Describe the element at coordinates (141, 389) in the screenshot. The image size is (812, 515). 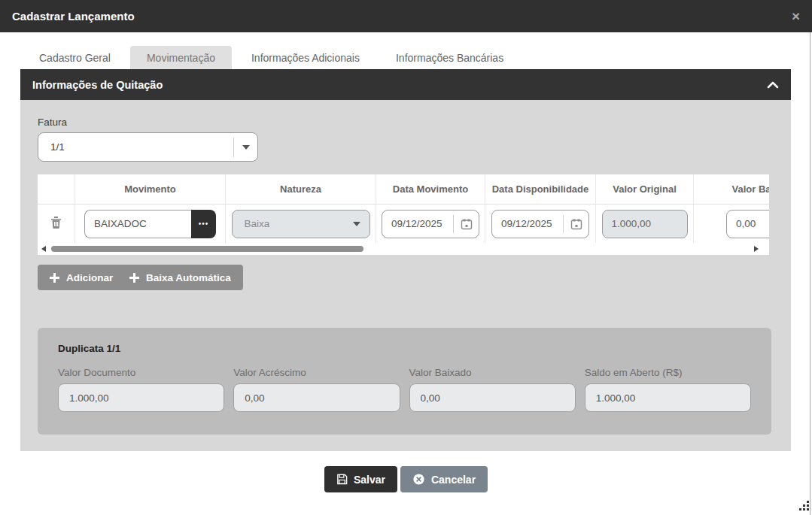
I see `valor-documento-field: Valor Documento` at that location.